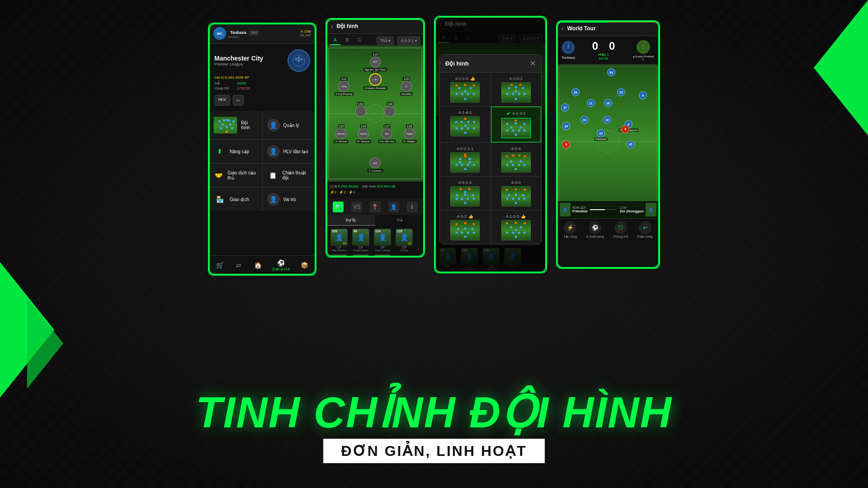 This screenshot has height=488, width=868. I want to click on p3-modal-close-btn: ✕, so click(533, 63).